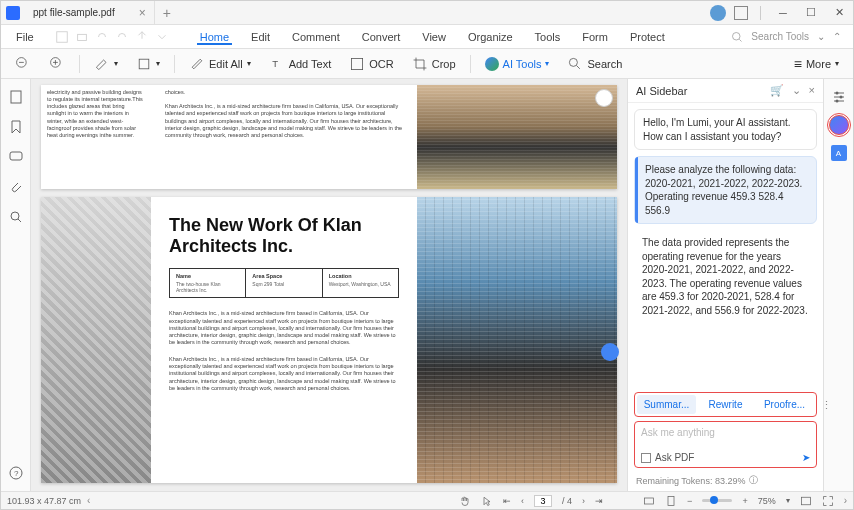  Describe the element at coordinates (62, 37) in the screenshot. I see `save-icon` at that location.